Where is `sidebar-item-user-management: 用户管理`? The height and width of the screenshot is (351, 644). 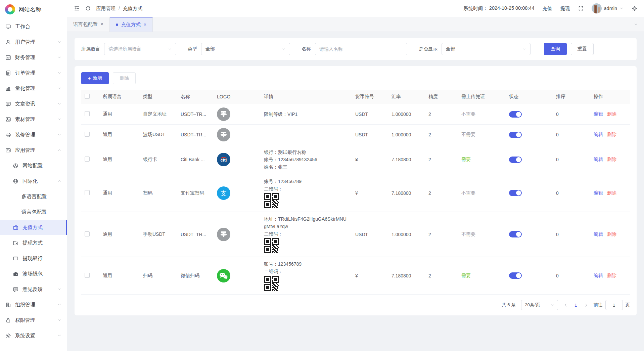 sidebar-item-user-management: 用户管理 is located at coordinates (34, 42).